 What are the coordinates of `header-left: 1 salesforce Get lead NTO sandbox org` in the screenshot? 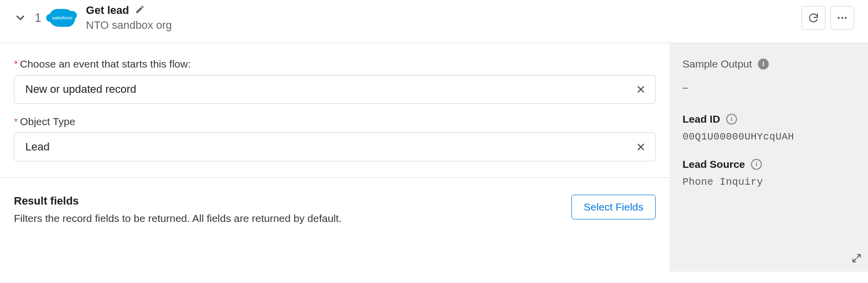 It's located at (93, 18).